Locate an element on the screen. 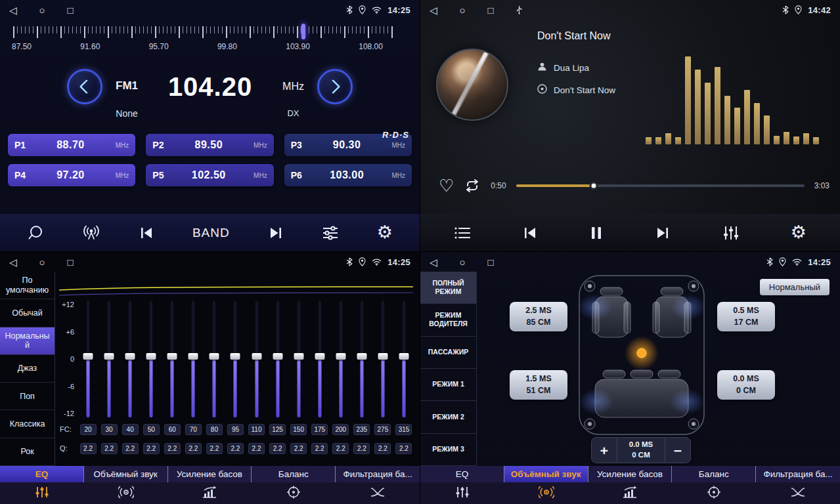  surround-mode-item: РЕЖИМ ВОДИТЕЛЯ is located at coordinates (448, 320).